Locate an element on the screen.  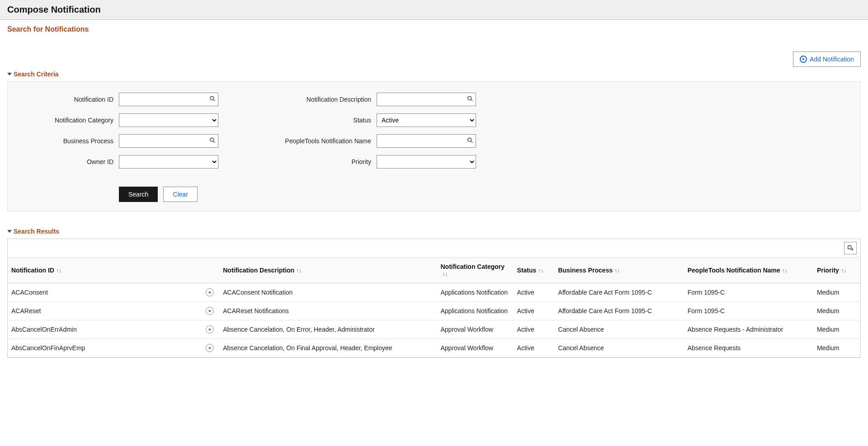
table-row: ACAResetACAReset NotificationsApplicatio… is located at coordinates (434, 311).